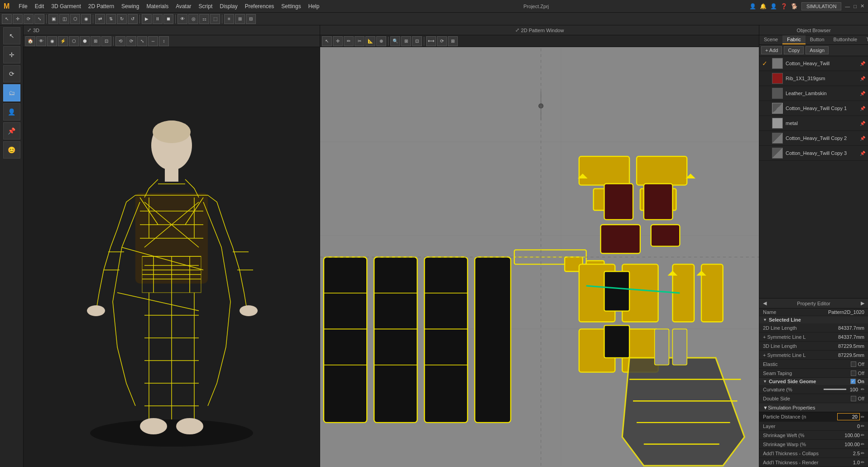 This screenshot has height=467, width=868. Describe the element at coordinates (858, 381) in the screenshot. I see `curved-side-checkbox: ✓ On` at that location.